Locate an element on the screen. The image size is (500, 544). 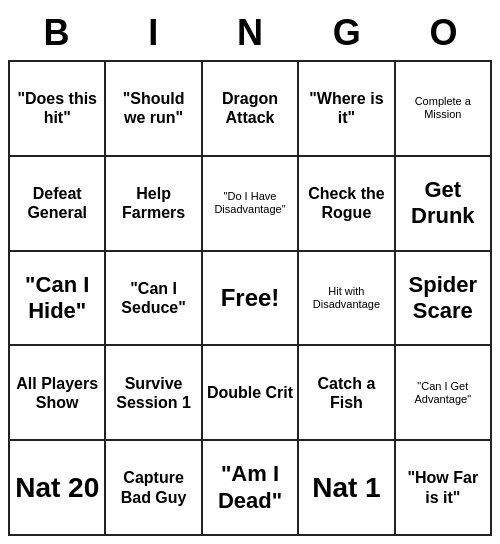
cell-text-18: Catch a Fish is located at coordinates (346, 393).